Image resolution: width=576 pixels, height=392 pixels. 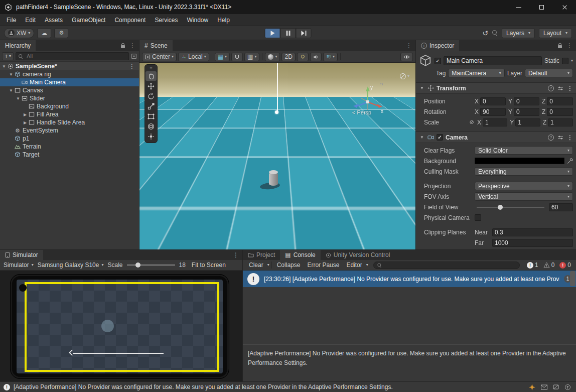 What do you see at coordinates (438, 61) in the screenshot?
I see `active-checkbox: ✓` at bounding box center [438, 61].